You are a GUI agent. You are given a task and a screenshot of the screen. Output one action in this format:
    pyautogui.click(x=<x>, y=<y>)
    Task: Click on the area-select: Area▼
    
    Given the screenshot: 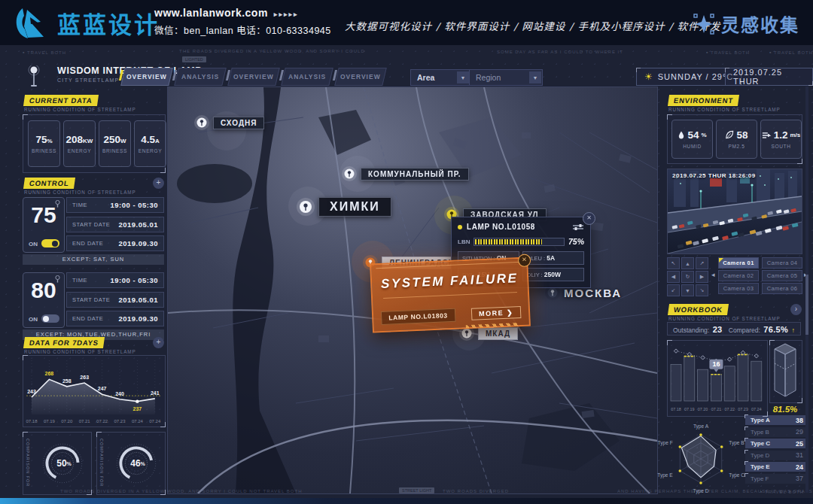 What is the action you would take?
    pyautogui.click(x=440, y=77)
    